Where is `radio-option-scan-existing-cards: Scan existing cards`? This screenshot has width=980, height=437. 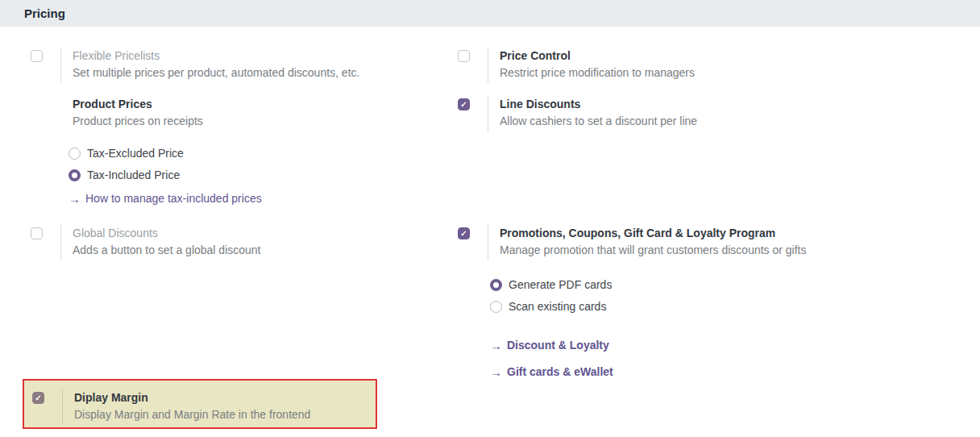 radio-option-scan-existing-cards: Scan existing cards is located at coordinates (648, 306).